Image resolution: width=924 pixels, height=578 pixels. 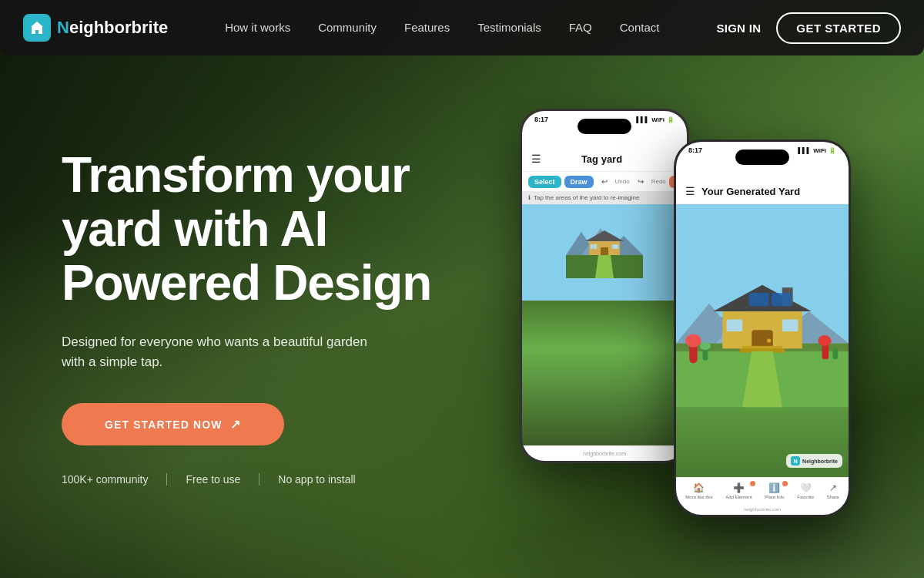 What do you see at coordinates (604, 126) in the screenshot?
I see `phone-back-notch` at bounding box center [604, 126].